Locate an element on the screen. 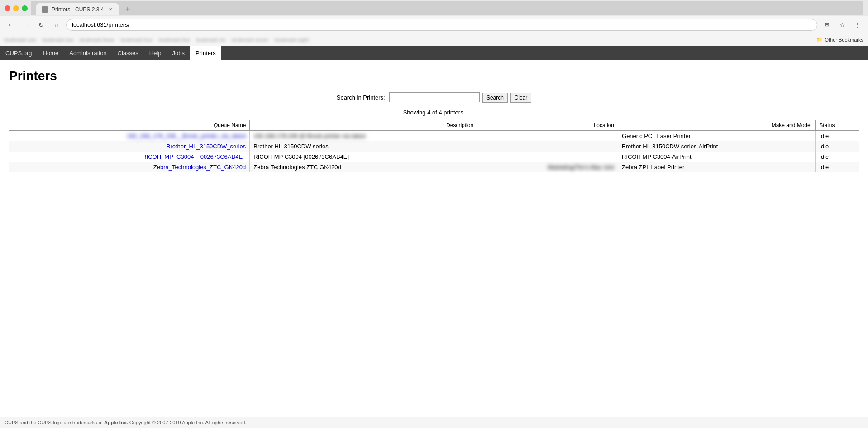 The width and height of the screenshot is (868, 428). tab-title: Printers - CUPS 2.3.4 is located at coordinates (78, 10).